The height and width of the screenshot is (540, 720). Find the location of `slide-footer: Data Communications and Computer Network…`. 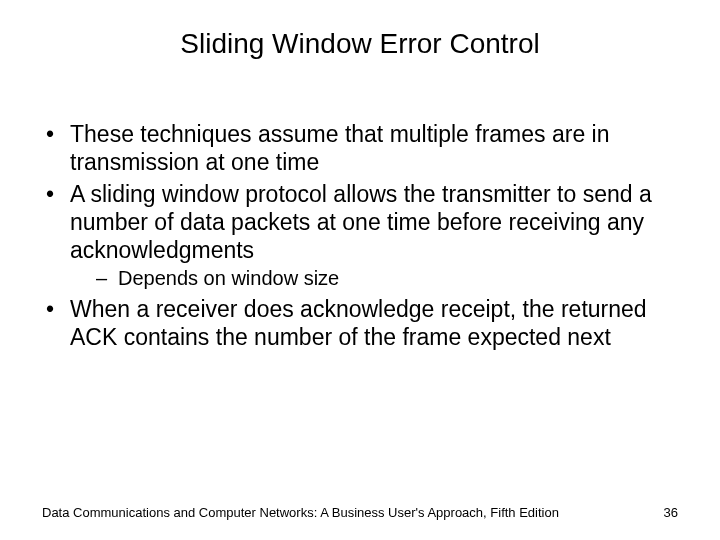

slide-footer: Data Communications and Computer Network… is located at coordinates (360, 512).